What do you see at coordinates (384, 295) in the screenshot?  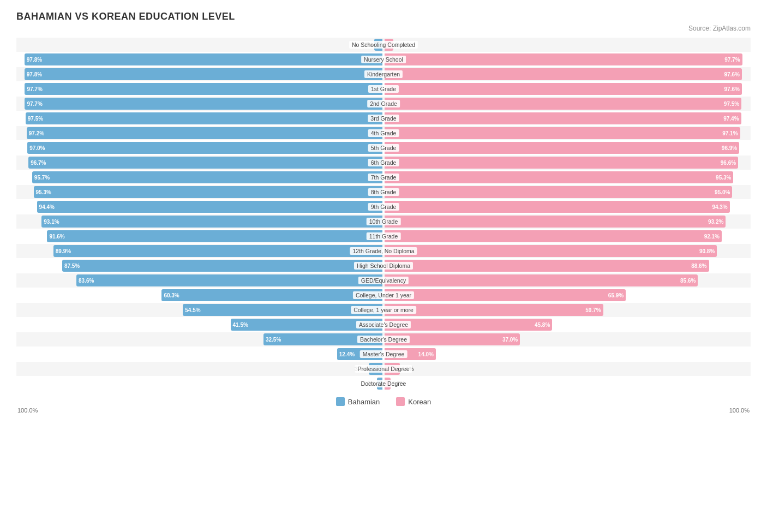 I see `chart-row: 60.3%65.9%College, Under 1 year` at bounding box center [384, 295].